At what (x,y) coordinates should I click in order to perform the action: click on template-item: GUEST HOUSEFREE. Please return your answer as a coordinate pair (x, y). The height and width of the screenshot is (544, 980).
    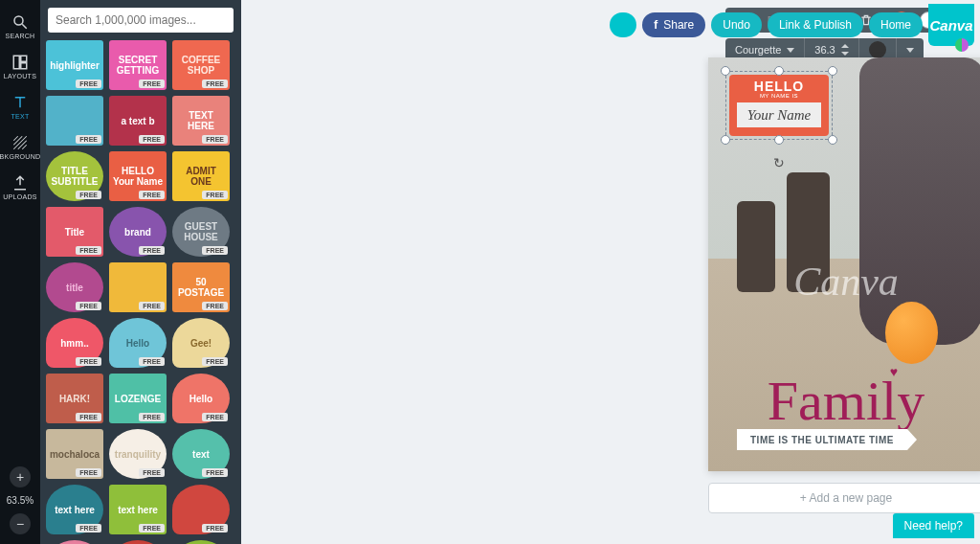
    Looking at the image, I should click on (201, 232).